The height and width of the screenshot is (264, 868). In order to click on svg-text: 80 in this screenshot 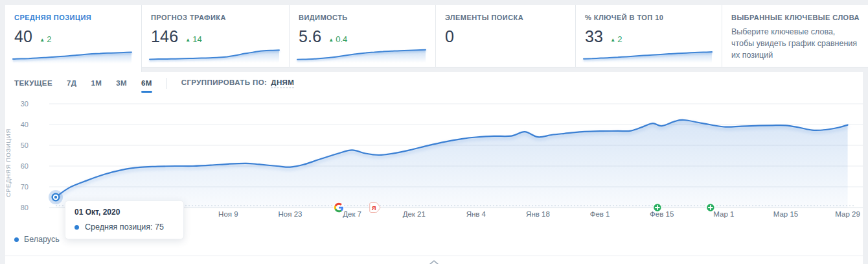, I will do `click(25, 208)`.